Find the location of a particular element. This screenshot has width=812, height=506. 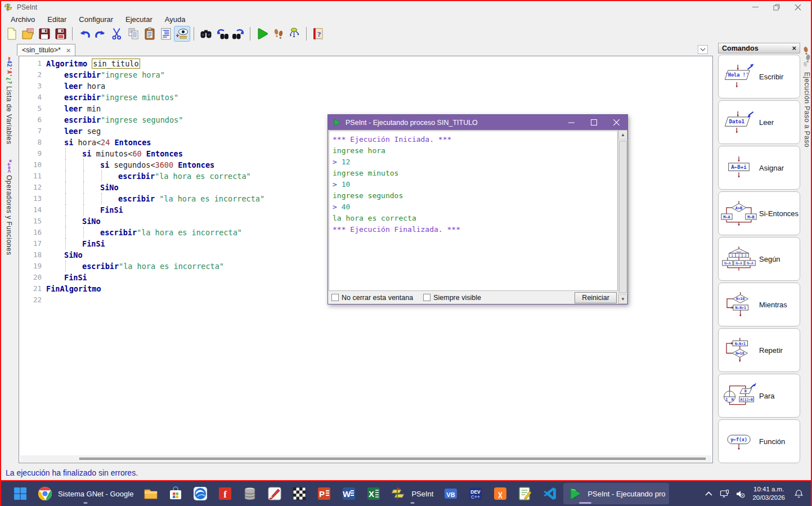

step-run-icon is located at coordinates (278, 34).